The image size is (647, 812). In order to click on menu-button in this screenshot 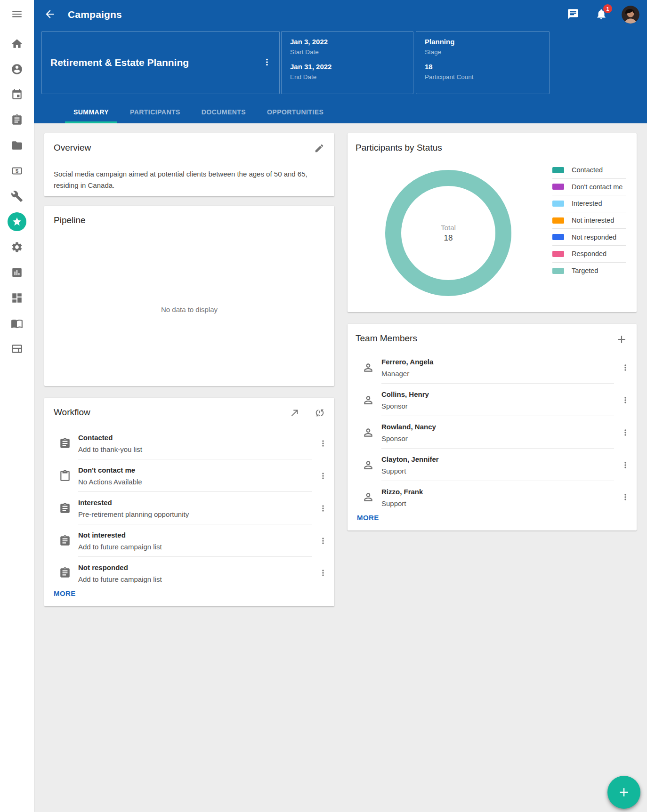, I will do `click(17, 15)`.